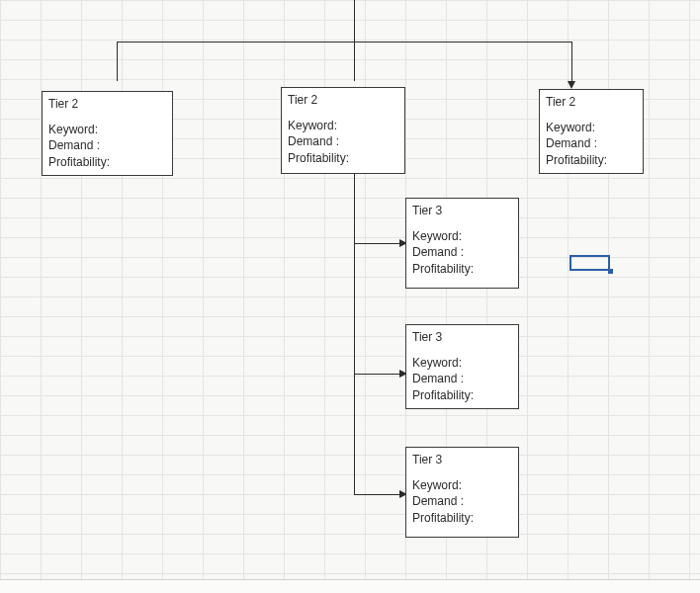 This screenshot has height=593, width=700. What do you see at coordinates (343, 130) in the screenshot?
I see `tier2-box-b: Tier 2 Keyword: Demand : Profitability:` at bounding box center [343, 130].